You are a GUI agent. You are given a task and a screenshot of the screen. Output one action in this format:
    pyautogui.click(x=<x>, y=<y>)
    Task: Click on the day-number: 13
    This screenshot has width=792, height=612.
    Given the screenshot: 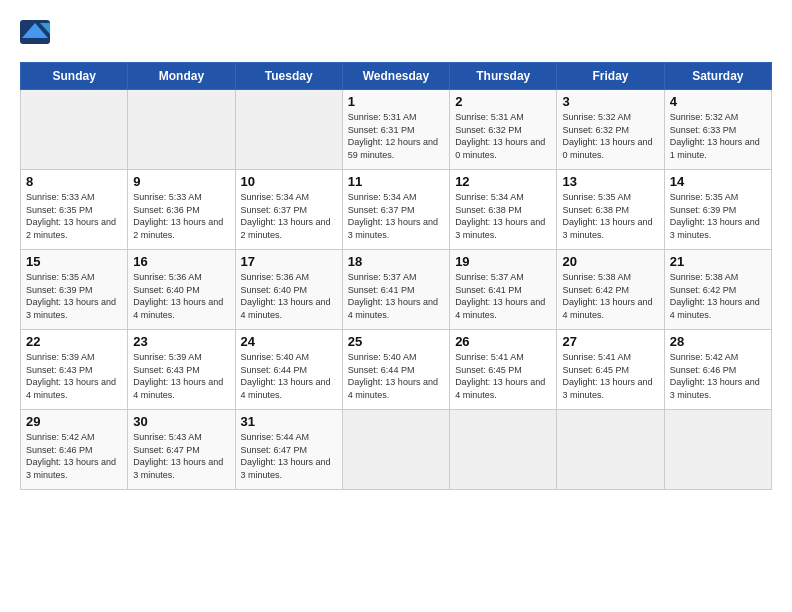 What is the action you would take?
    pyautogui.click(x=610, y=182)
    